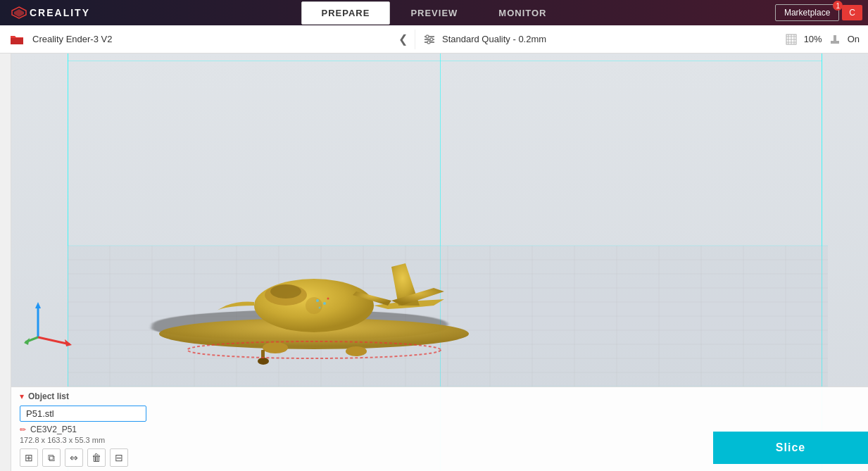 This screenshot has width=868, height=471. What do you see at coordinates (17, 39) in the screenshot?
I see `folder-icon` at bounding box center [17, 39].